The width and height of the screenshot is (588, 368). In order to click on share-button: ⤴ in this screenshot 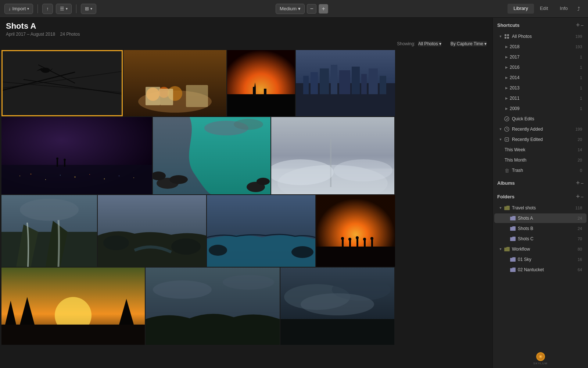, I will do `click(578, 9)`.